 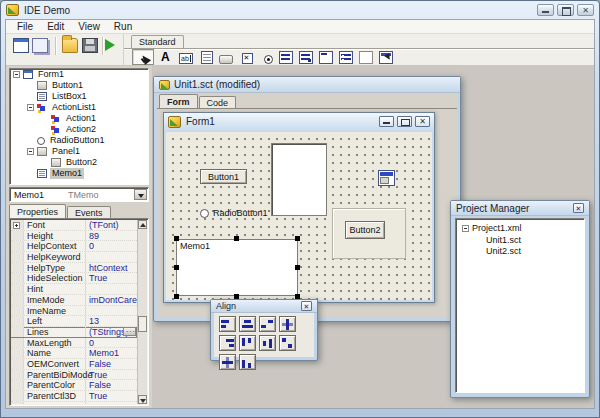 What do you see at coordinates (74, 290) in the screenshot?
I see `property-row: Hint` at bounding box center [74, 290].